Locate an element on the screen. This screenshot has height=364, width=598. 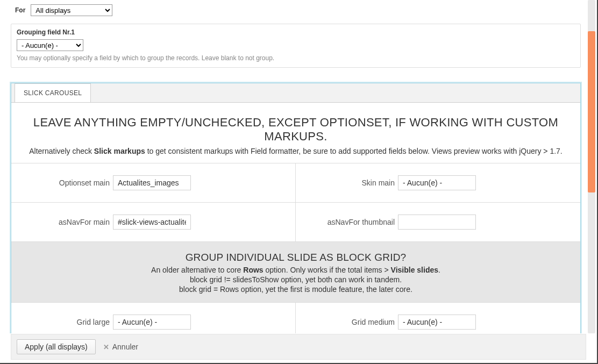
skin-main-select is located at coordinates (437, 183).